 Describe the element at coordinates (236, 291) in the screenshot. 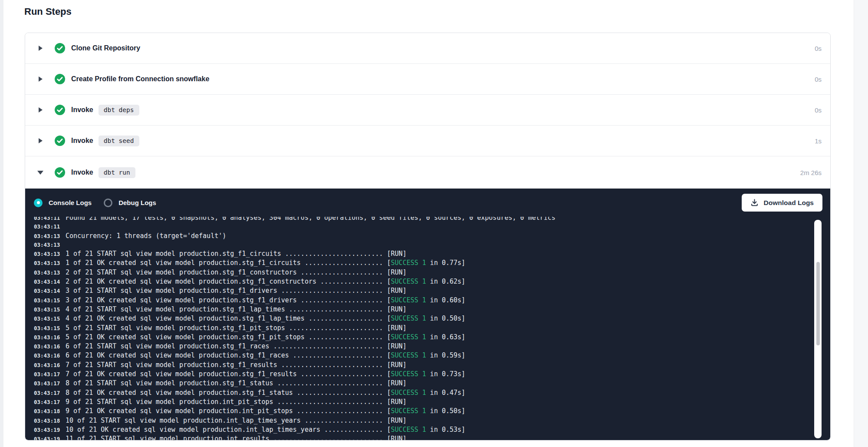

I see `log-message: 3 of 21 START sql view model production.…` at that location.